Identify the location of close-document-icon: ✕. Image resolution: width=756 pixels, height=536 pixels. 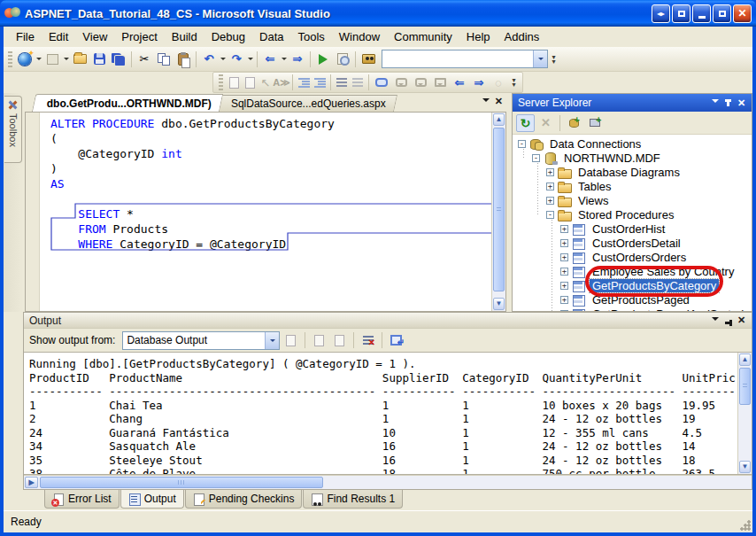
(499, 101).